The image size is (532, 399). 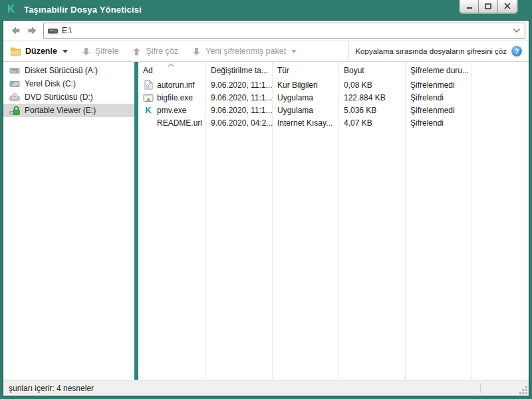 I want to click on file-rows: autorun.inf 9.06.2020, 11:1... Kur Bilgi…, so click(x=334, y=104).